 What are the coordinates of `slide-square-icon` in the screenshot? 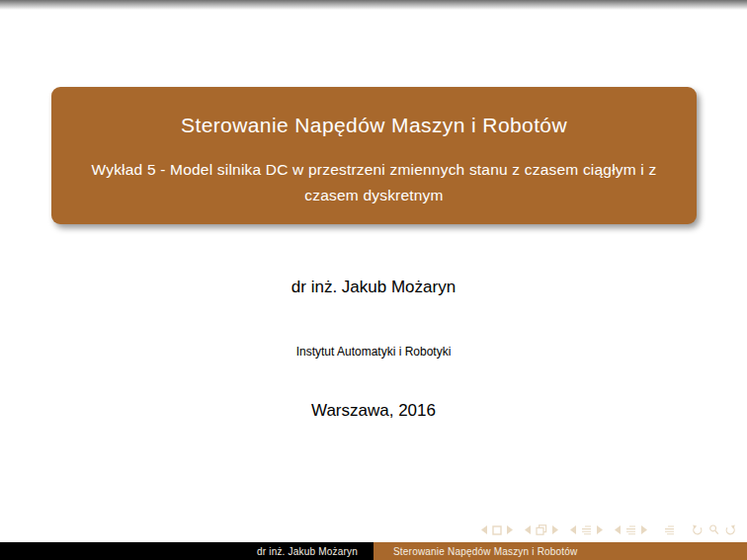 It's located at (497, 530).